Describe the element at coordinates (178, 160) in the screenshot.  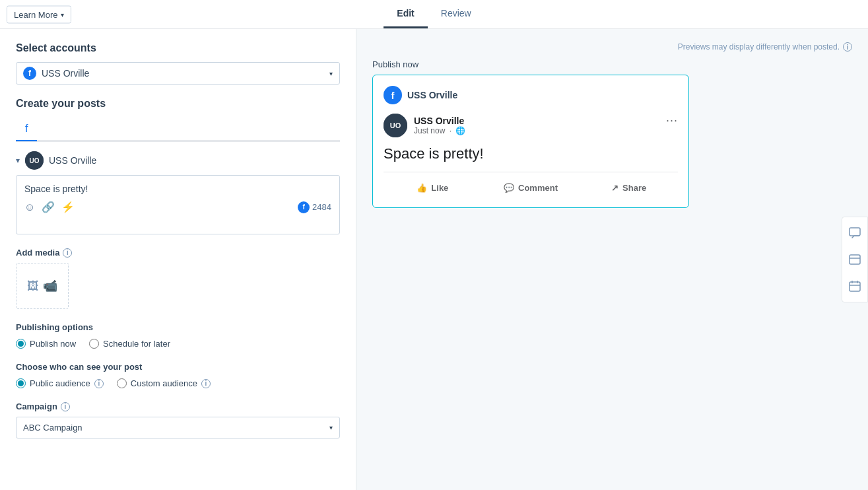
I see `post-account-header: ▾ UO USS Orville` at that location.